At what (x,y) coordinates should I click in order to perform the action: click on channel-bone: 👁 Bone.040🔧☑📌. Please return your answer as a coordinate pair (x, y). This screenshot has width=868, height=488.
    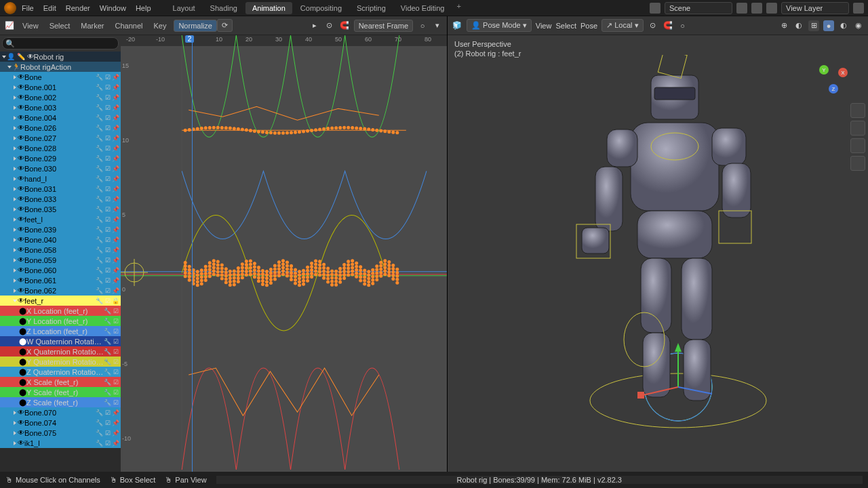
    Looking at the image, I should click on (60, 240).